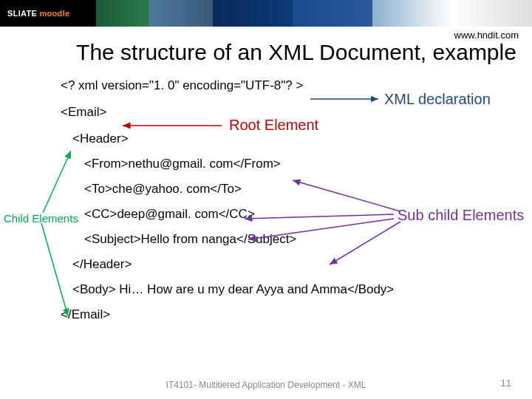 This screenshot has width=532, height=399. Describe the element at coordinates (296, 265) in the screenshot. I see `header-close-tag: </Header>` at that location.